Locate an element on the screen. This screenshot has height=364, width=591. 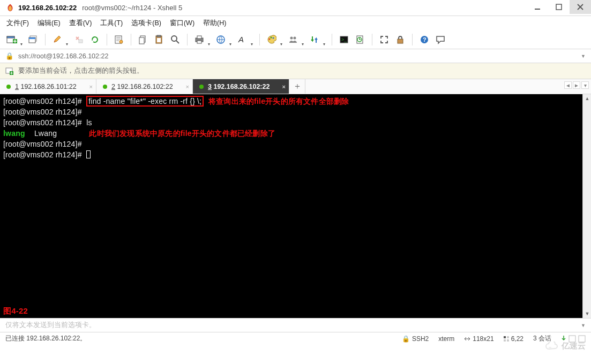
menu-view: 查看(V) is located at coordinates (80, 24).